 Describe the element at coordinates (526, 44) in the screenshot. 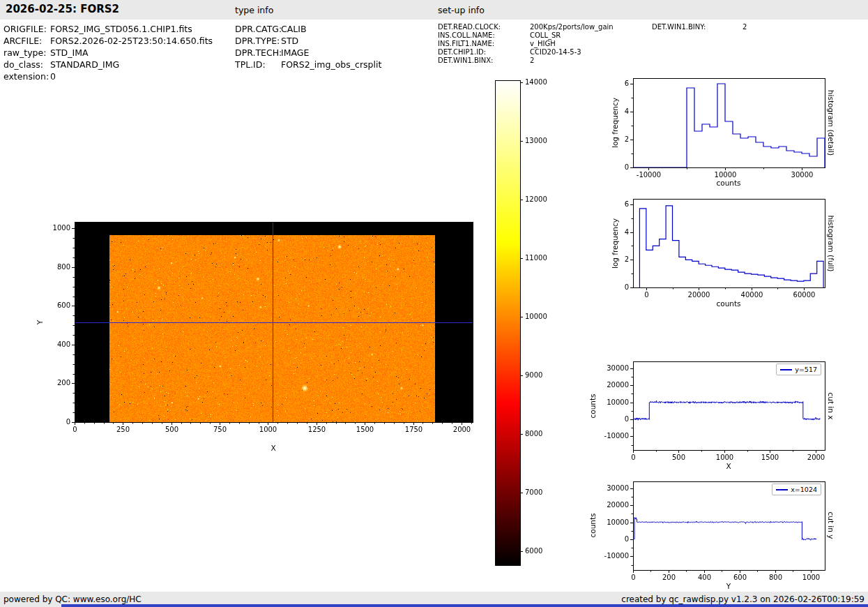

I see `info-row: INS.FILT1.NAME:v_HIGH` at that location.